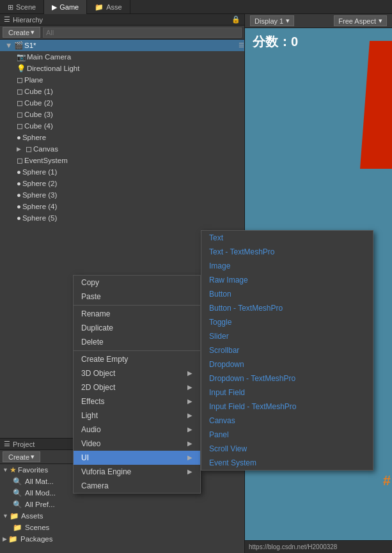 Image resolution: width=392 pixels, height=553 pixels. Describe the element at coordinates (33, 32) in the screenshot. I see `dropdown-icon: ▾` at that location.